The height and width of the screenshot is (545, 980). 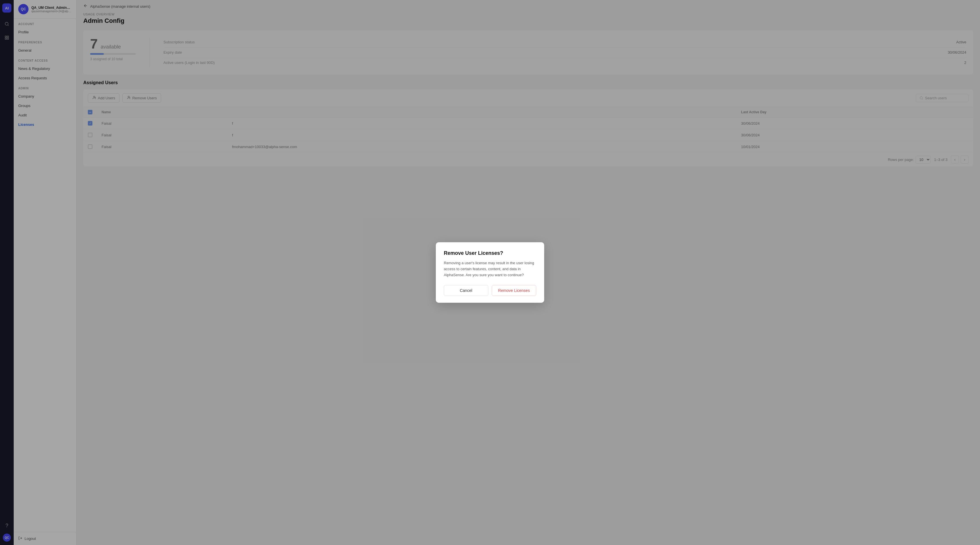 I want to click on modal-body: Removing a user's license may result in …, so click(x=490, y=269).